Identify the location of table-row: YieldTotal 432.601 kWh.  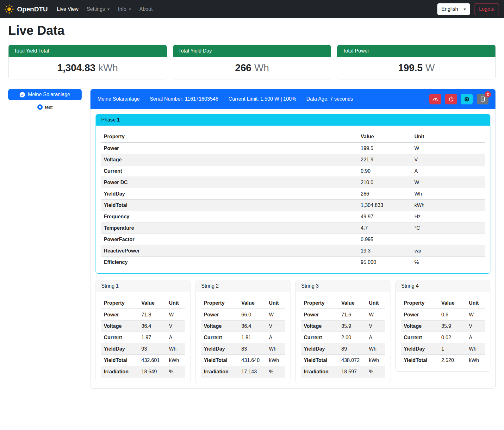
(143, 360).